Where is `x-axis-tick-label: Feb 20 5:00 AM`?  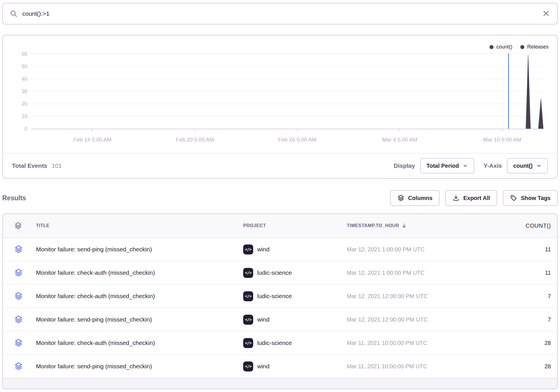 x-axis-tick-label: Feb 20 5:00 AM is located at coordinates (195, 140).